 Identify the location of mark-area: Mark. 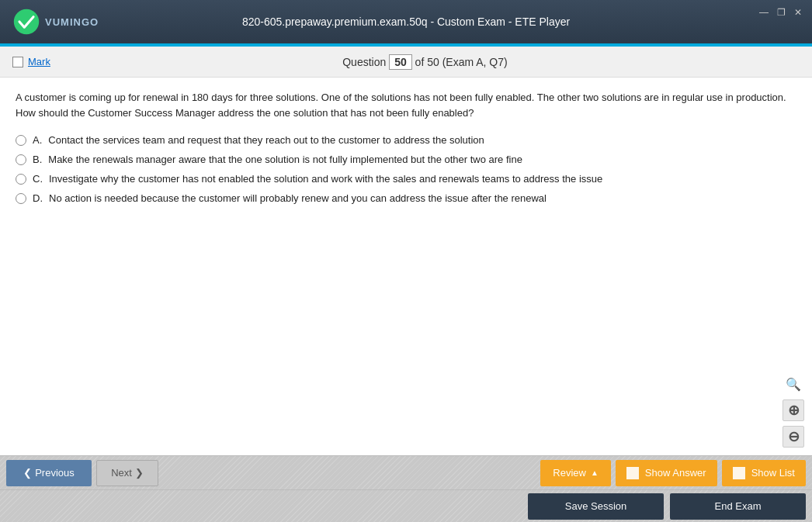
(31, 62).